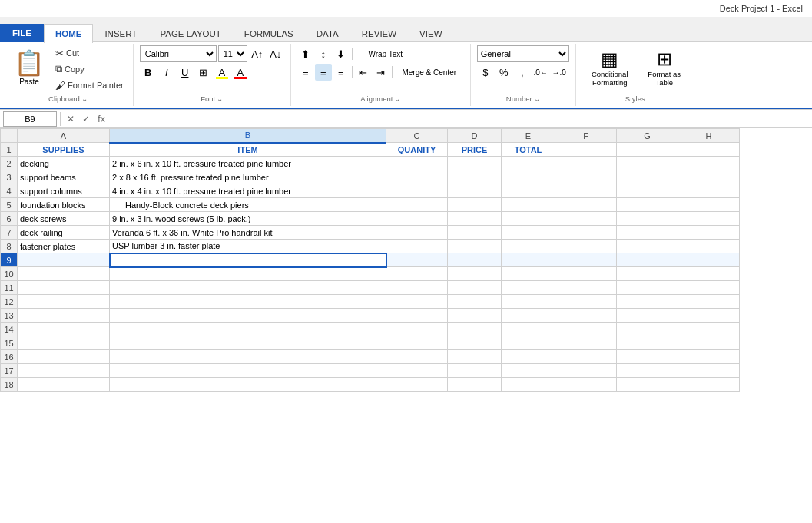 This screenshot has width=812, height=523. Describe the element at coordinates (523, 54) in the screenshot. I see `number-format-select: General` at that location.